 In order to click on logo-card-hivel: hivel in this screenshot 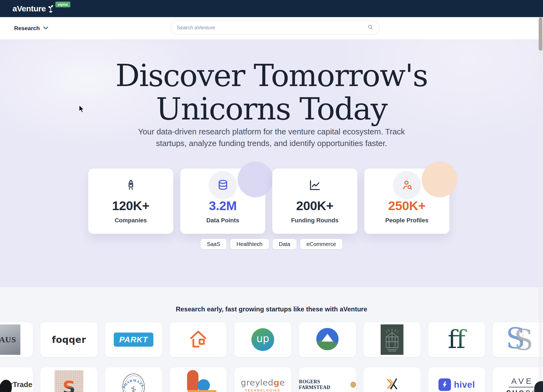, I will do `click(457, 380)`.